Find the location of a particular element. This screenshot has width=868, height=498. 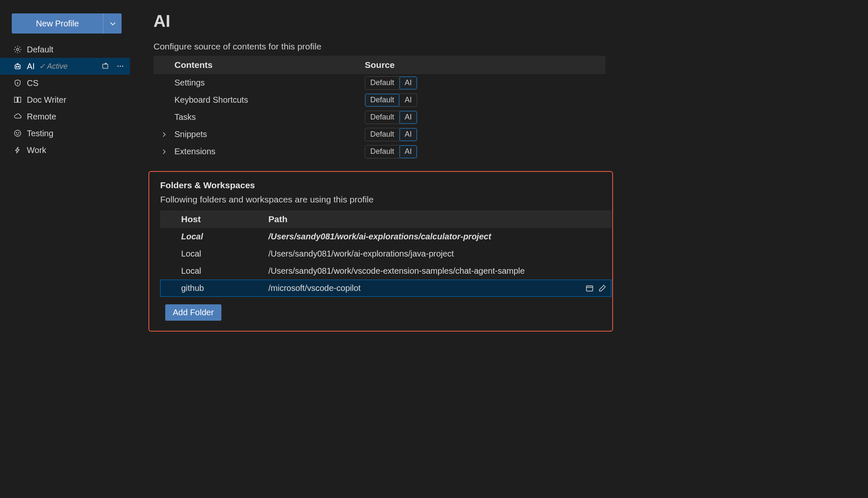

sidebar-item-label: Remote is located at coordinates (42, 117).